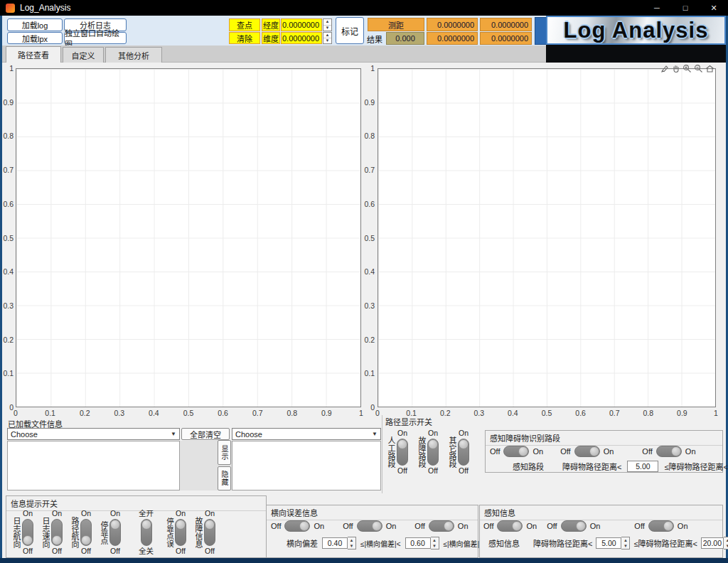 The image size is (728, 563). What do you see at coordinates (9, 237) in the screenshot?
I see `left-plot-yticks: 10.90.80.70.60.50.40.30.20.10` at bounding box center [9, 237].